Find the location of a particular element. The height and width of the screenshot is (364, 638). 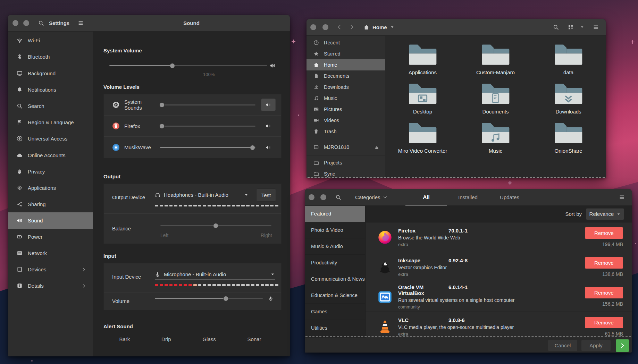

places-item-documents: Documents is located at coordinates (346, 76).